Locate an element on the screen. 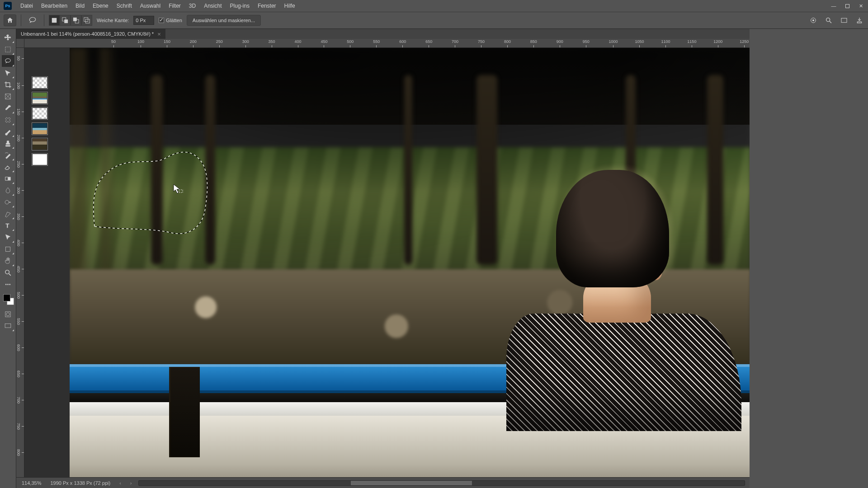 The width and height of the screenshot is (868, 488). stamp-tool is located at coordinates (8, 143).